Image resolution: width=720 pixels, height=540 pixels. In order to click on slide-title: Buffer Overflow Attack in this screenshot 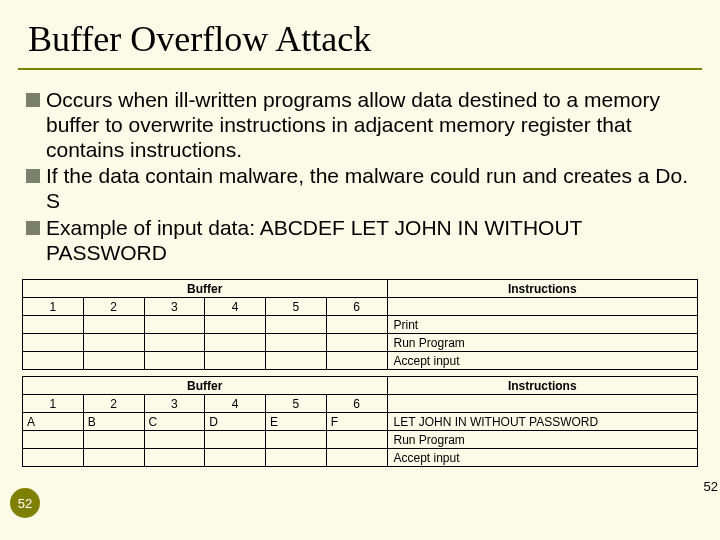, I will do `click(360, 34)`.